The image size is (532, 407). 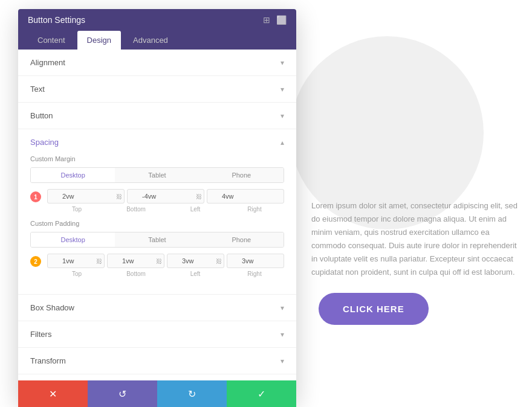 What do you see at coordinates (37, 196) in the screenshot?
I see `margin-badge-col: 1` at bounding box center [37, 196].